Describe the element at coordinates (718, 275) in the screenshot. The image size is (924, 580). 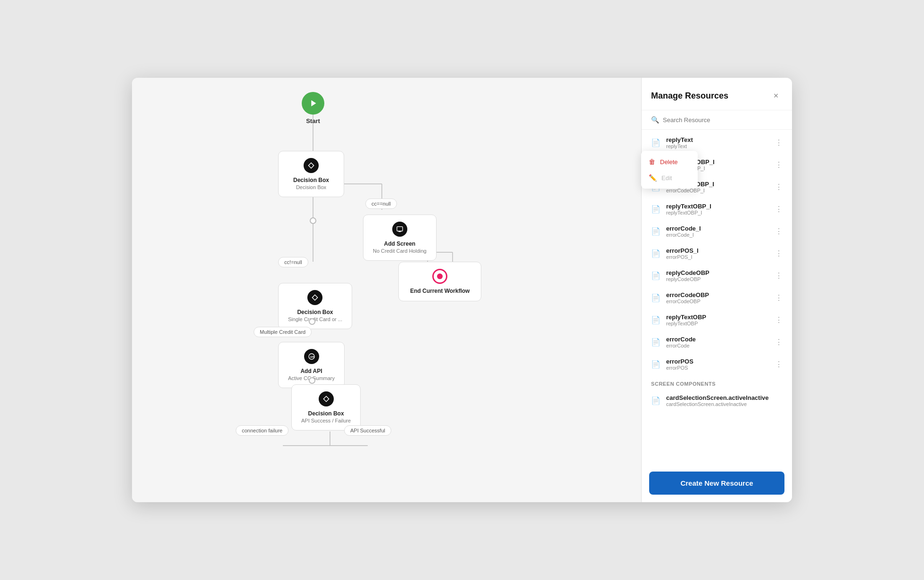
I see `resource-text: replyCodeOBP replyCodeOBP` at that location.